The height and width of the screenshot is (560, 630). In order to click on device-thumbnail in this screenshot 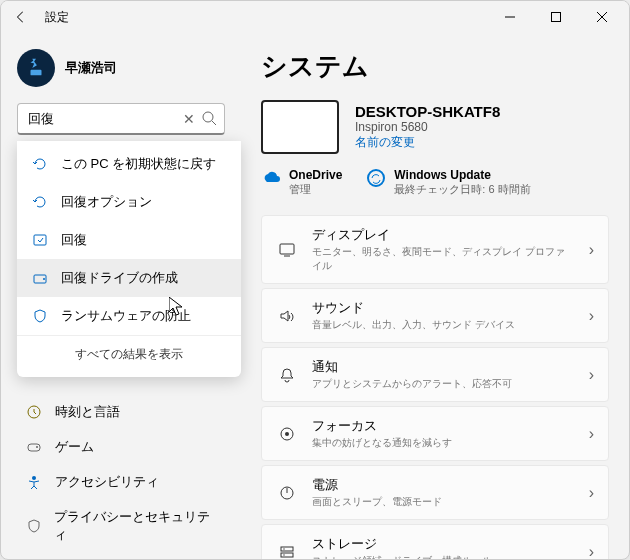, I will do `click(300, 127)`.